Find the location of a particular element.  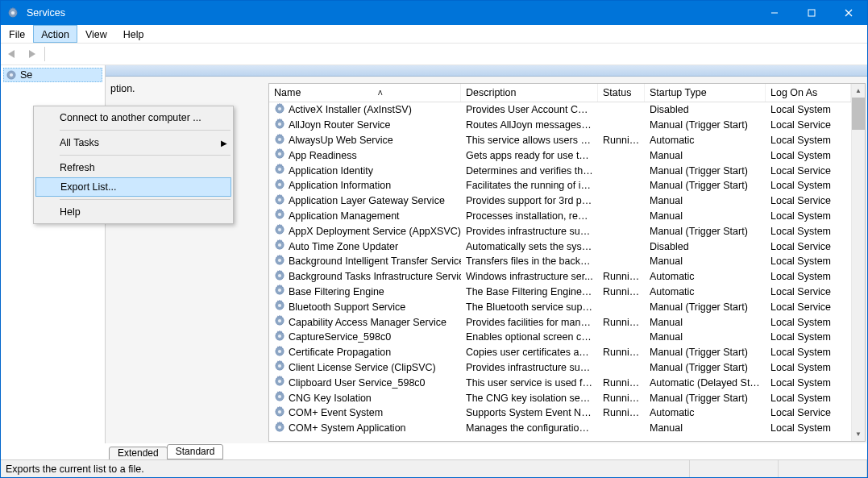

menu-item-all-tasks: All Tasks▶ is located at coordinates (134, 143).